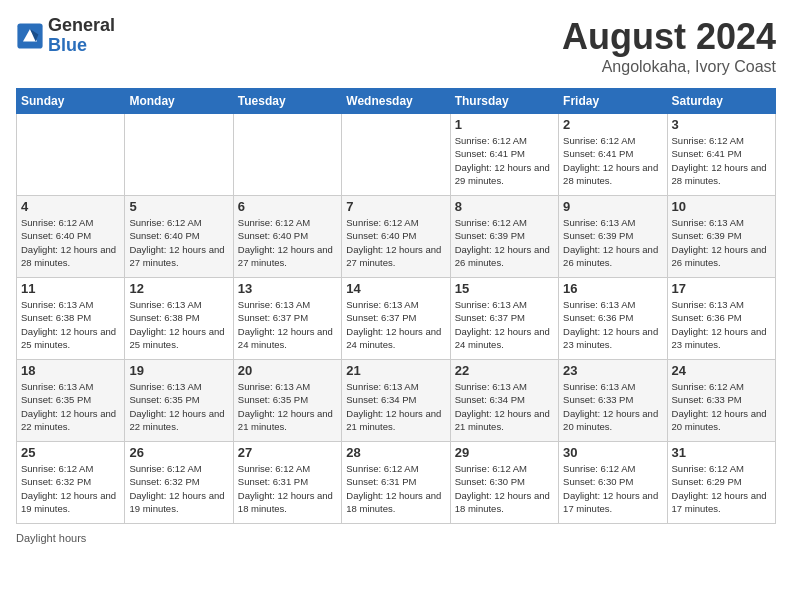 The height and width of the screenshot is (612, 792). I want to click on logo-blue-text: Blue, so click(82, 46).